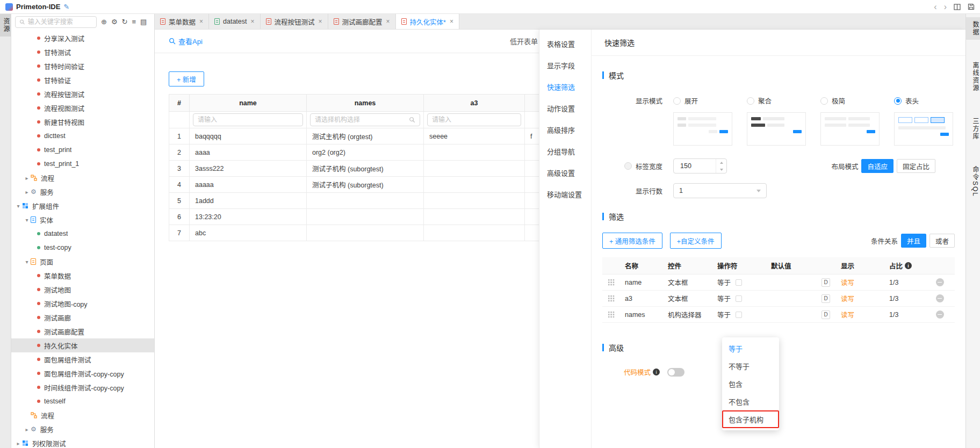 The image size is (980, 448). I want to click on add-common-filter-button: + 通用筛选条件, so click(632, 241).